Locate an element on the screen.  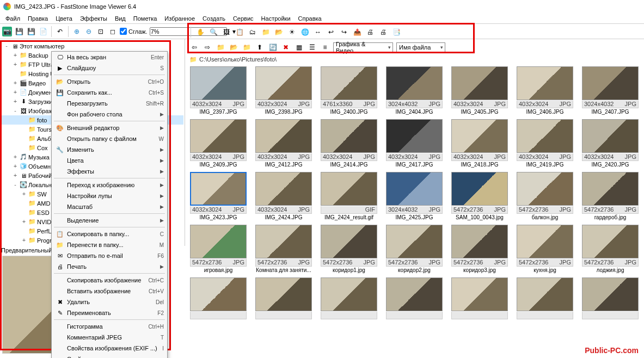
menu-10: Справка is located at coordinates (310, 18).